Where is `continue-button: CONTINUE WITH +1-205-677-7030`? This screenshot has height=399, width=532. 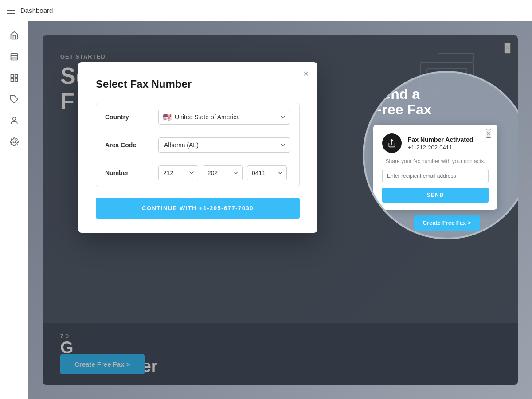
continue-button: CONTINUE WITH +1-205-677-7030 is located at coordinates (198, 208).